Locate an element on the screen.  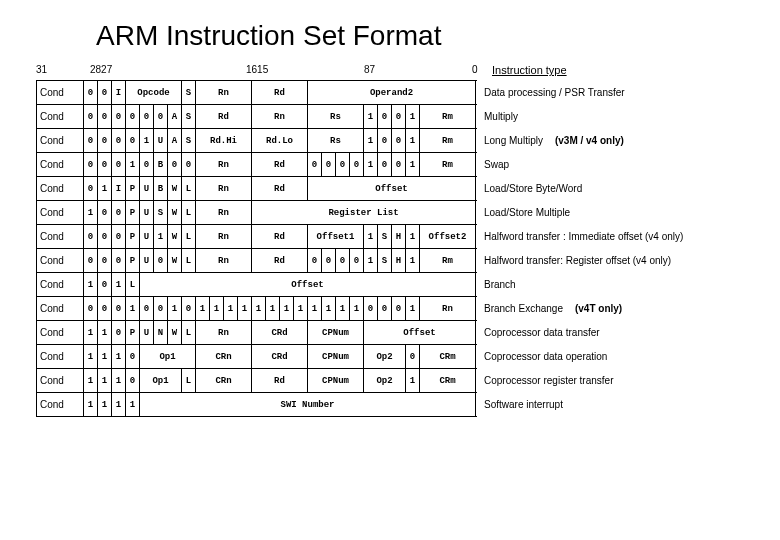
instruction-description: Halfword transfer : Immediate offset (v4… is located at coordinates (580, 237).